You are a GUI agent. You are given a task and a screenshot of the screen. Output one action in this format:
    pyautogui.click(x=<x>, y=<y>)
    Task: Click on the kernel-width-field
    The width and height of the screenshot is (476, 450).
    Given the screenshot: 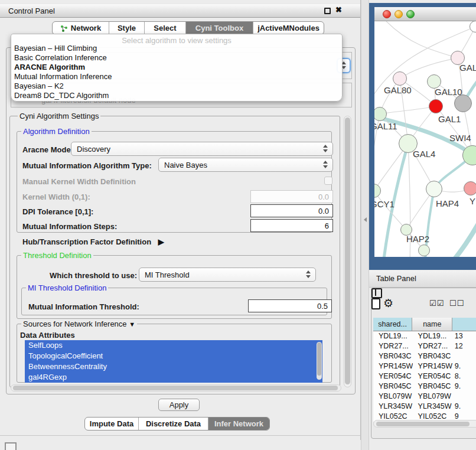 What is the action you would take?
    pyautogui.click(x=292, y=197)
    